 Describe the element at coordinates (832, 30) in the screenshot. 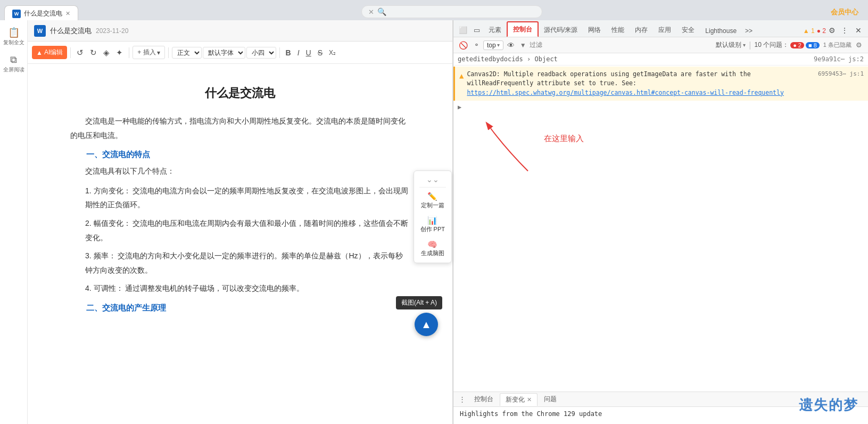

I see `devtools-settings-icon: ⚙` at that location.